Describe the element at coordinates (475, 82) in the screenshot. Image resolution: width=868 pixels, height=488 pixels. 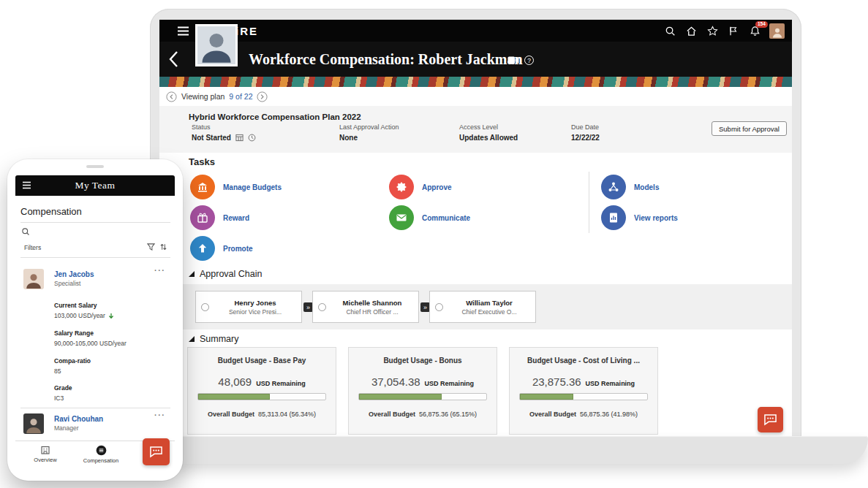
I see `decorative-pattern-strip` at that location.